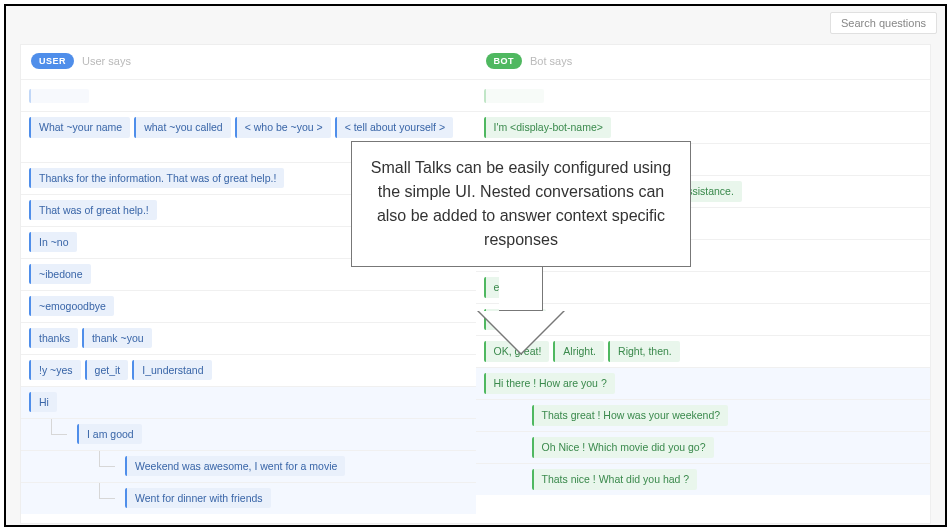 The height and width of the screenshot is (531, 951). What do you see at coordinates (248, 466) in the screenshot?
I see `user-row: Weekend was awesome, I went for a movie` at bounding box center [248, 466].